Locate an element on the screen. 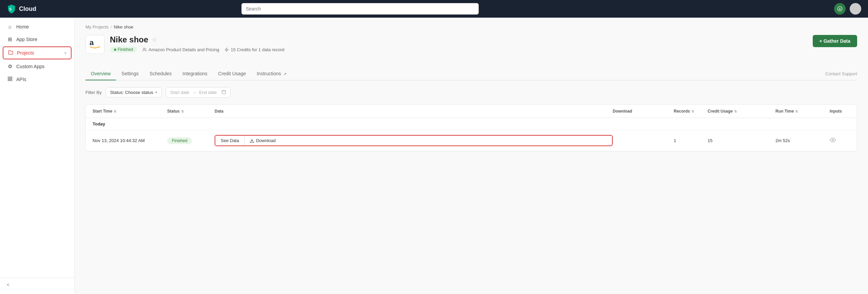  sidebar-item-app-store: ⊞ App Store is located at coordinates (37, 39).